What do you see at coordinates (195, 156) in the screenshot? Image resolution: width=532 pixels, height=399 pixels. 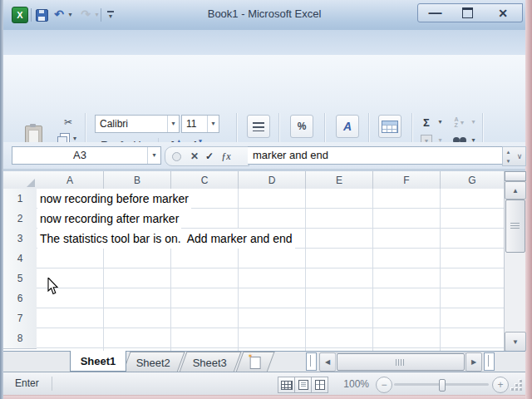 I see `cancel-entry-button: ✕` at bounding box center [195, 156].